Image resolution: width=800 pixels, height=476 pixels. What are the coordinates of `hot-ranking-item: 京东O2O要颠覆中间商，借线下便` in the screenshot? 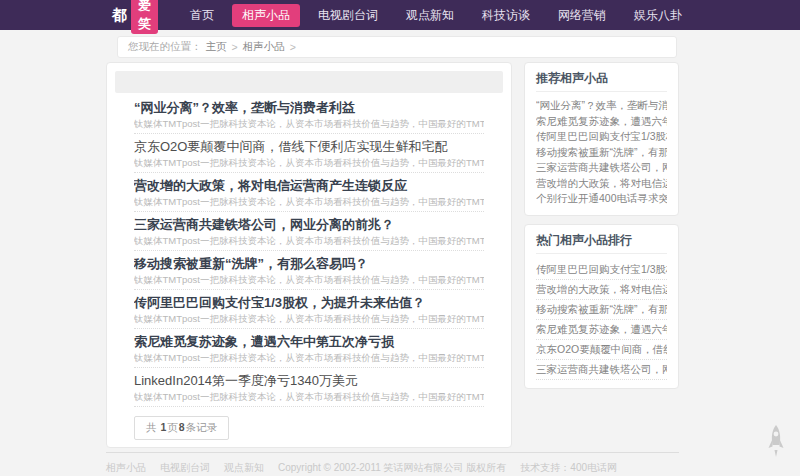 It's located at (602, 350).